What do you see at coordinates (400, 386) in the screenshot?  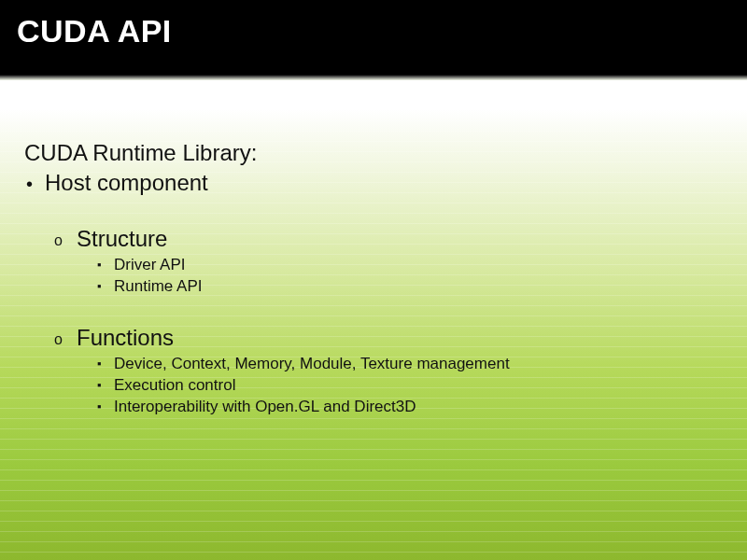 I see `section-items: Device, Context, Memory, Module, Texture…` at bounding box center [400, 386].